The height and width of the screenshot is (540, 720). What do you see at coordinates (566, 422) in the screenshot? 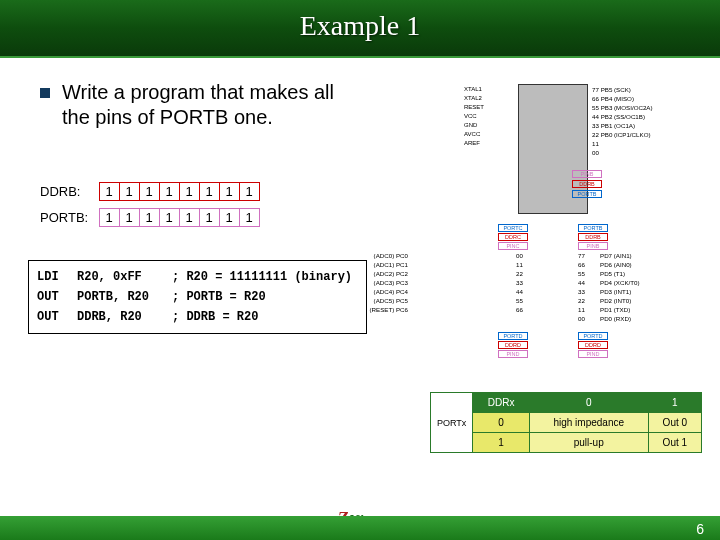
I see `truth-table: PORTx DDRx 0 1 0 high impedance Out 0 1 …` at bounding box center [566, 422].